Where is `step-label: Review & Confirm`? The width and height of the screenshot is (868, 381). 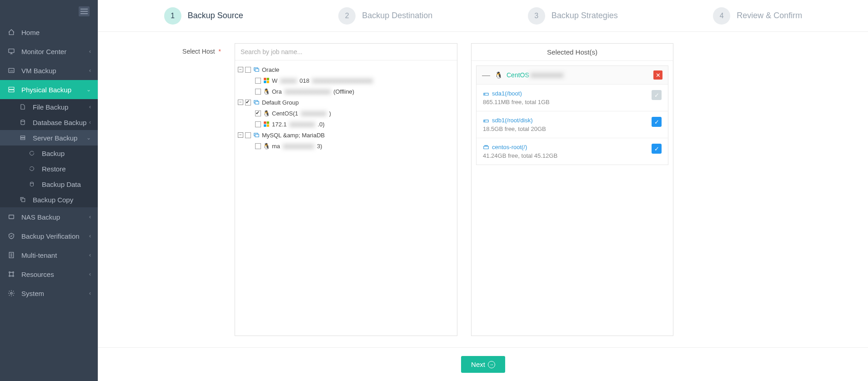
step-label: Review & Confirm is located at coordinates (769, 15).